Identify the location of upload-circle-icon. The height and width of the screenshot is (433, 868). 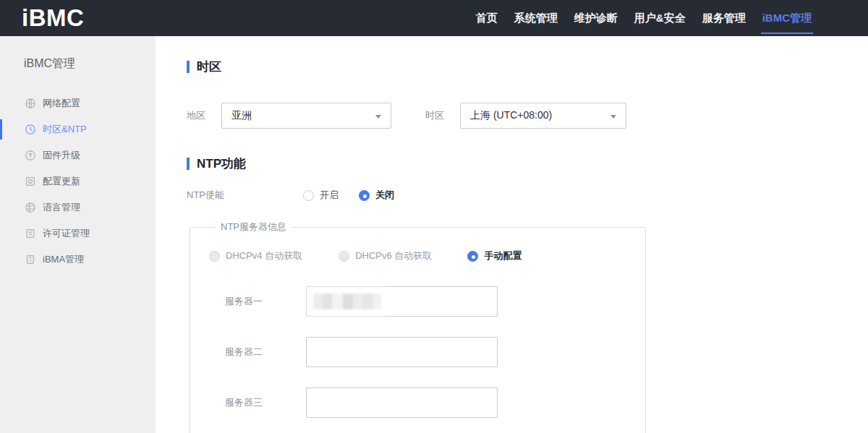
(30, 155).